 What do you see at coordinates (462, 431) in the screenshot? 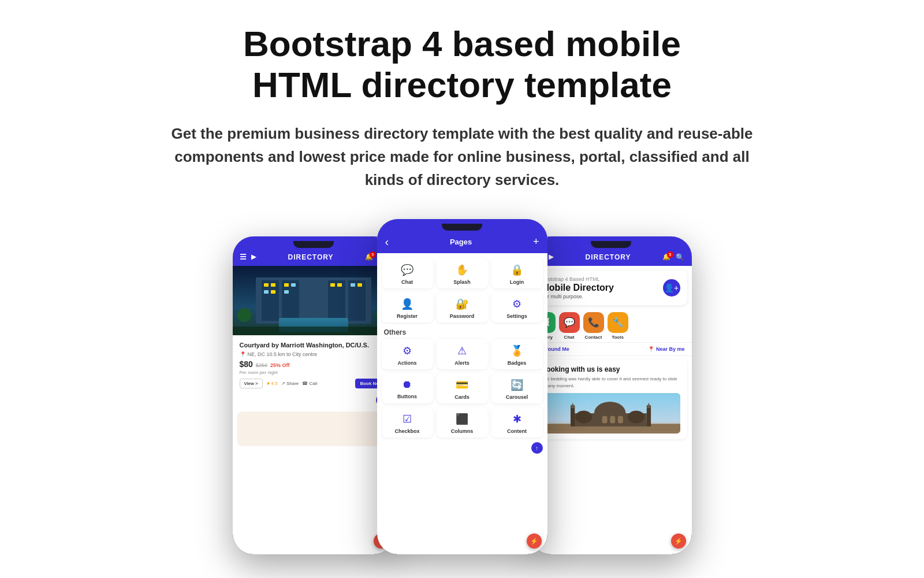
I see `columns-page-label: Columns` at bounding box center [462, 431].